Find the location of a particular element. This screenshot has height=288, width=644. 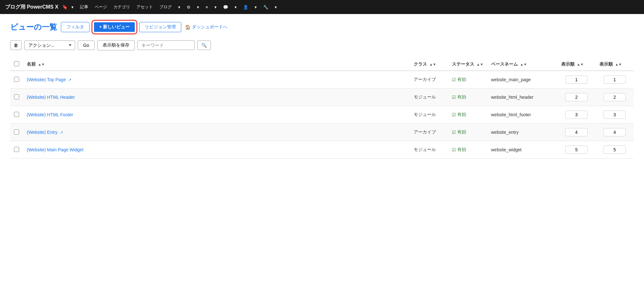

search-input is located at coordinates (166, 45).